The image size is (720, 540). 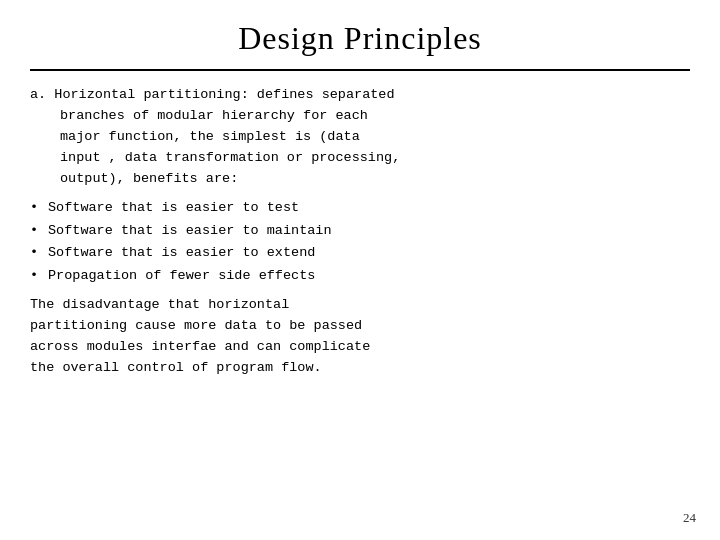 What do you see at coordinates (360, 38) in the screenshot?
I see `slide-title: Design Principles` at bounding box center [360, 38].